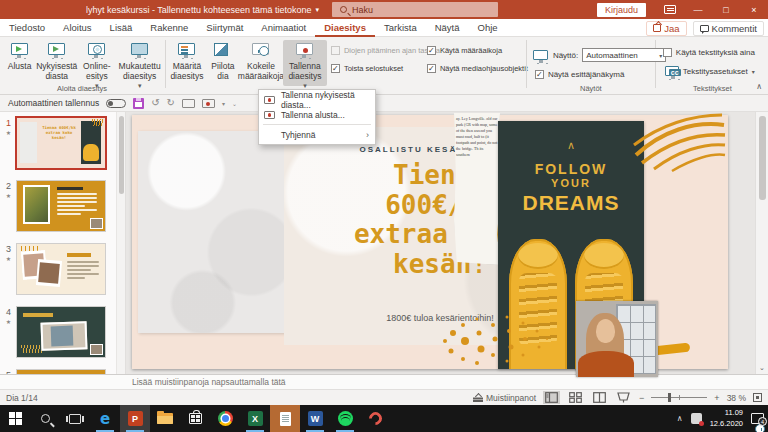  Describe the element at coordinates (379, 50) in the screenshot. I see `keep-slides-updated-checkbox: Diojen pitäminen ajan tasalla` at that location.